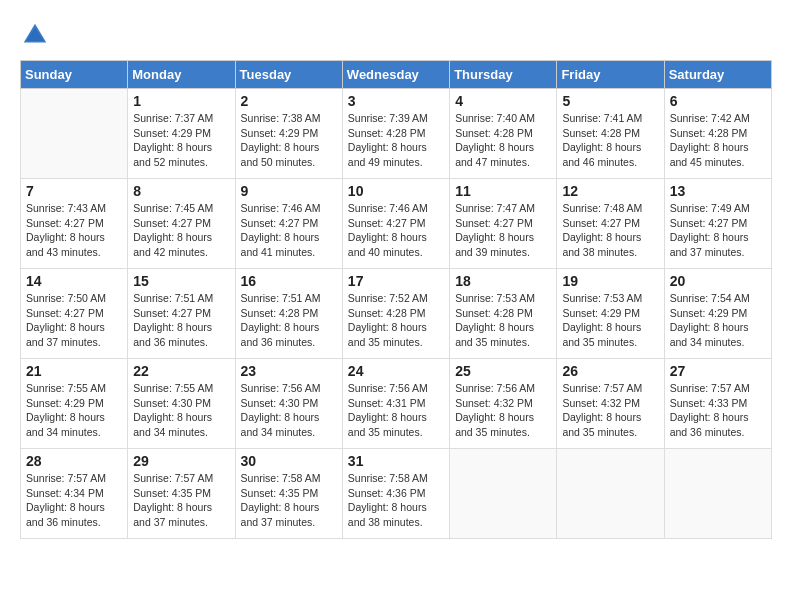  I want to click on day-cell: 5Sunrise: 7:41 AM Sunset: 4:28 PM Daylig…, so click(610, 134).